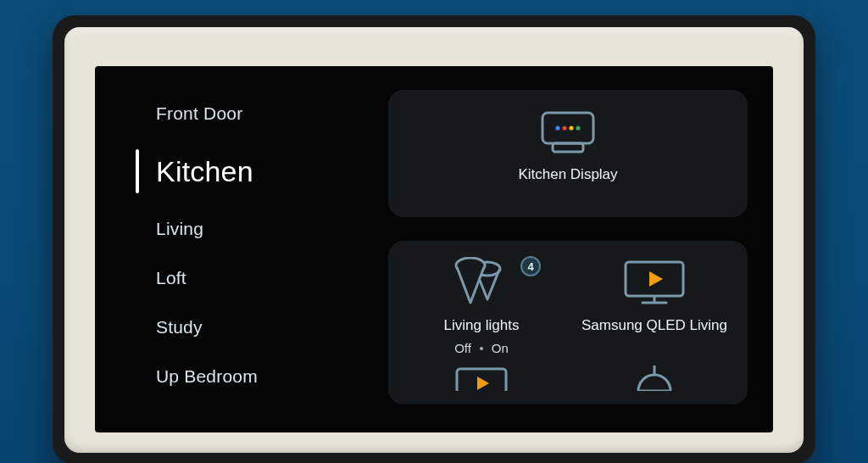 This screenshot has width=868, height=463. What do you see at coordinates (654, 378) in the screenshot?
I see `pendant-light-icon` at bounding box center [654, 378].